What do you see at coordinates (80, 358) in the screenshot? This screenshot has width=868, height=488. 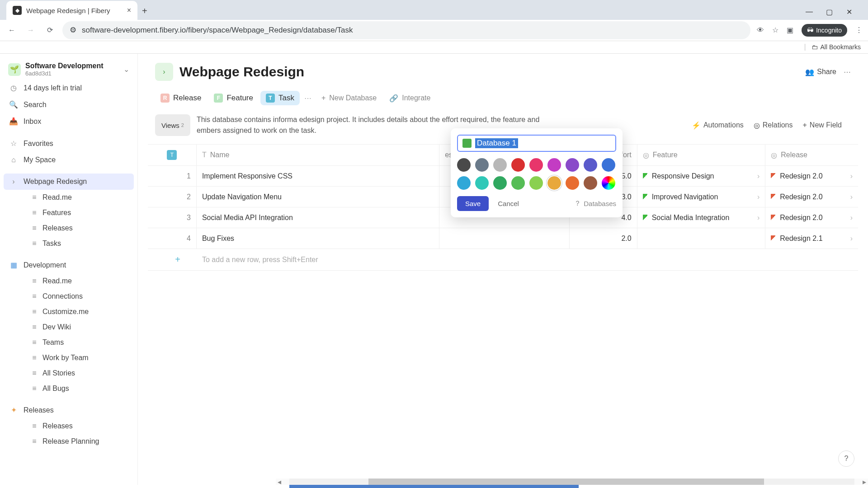 I see `sidebar-sub-item: ≡Work by Team` at bounding box center [80, 358].